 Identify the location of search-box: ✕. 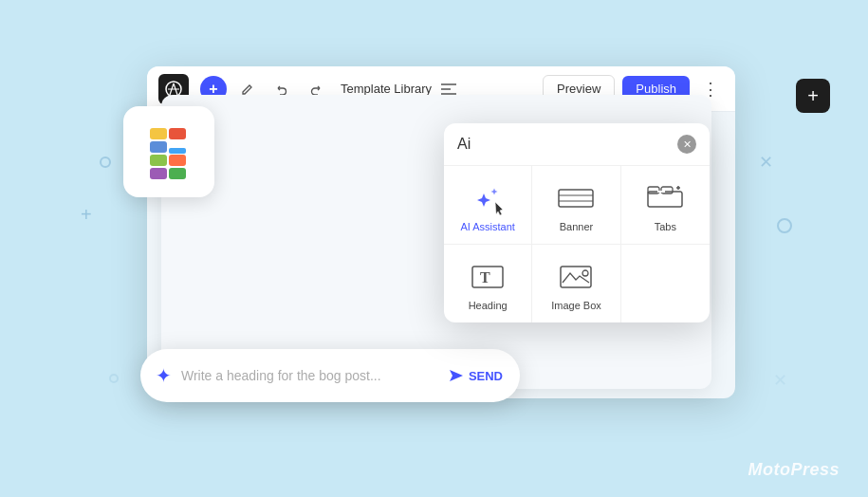
(577, 144).